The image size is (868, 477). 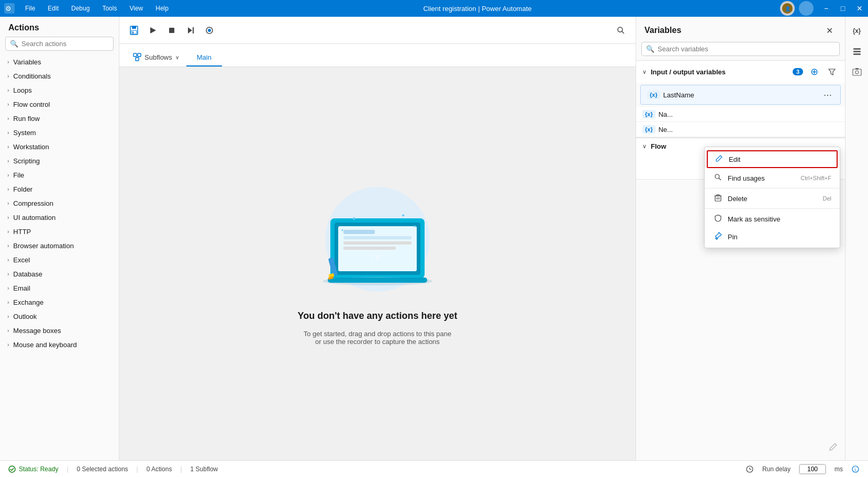 I want to click on input-output-section-header: ∨ Input / output variables 3 ⊕, so click(x=740, y=71).